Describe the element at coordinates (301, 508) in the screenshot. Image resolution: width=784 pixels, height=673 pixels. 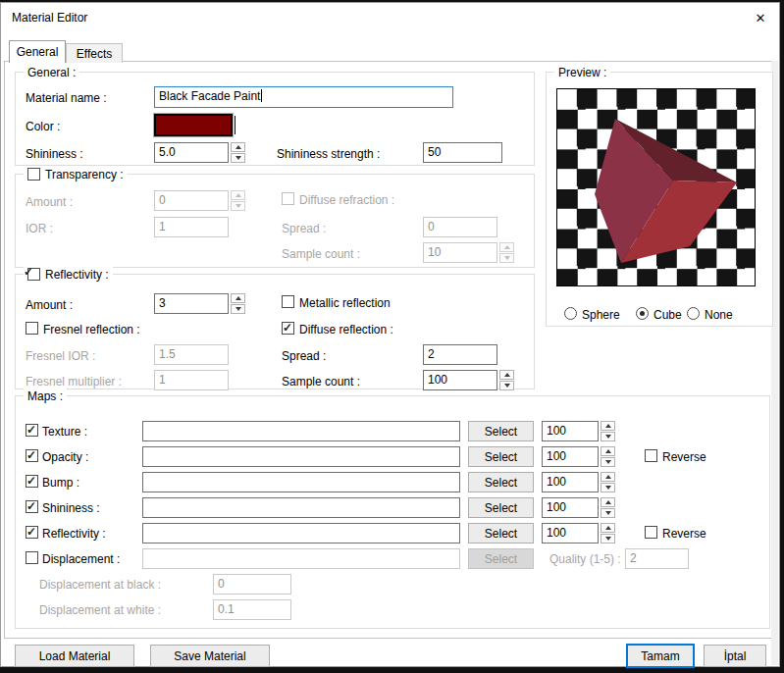
I see `shininess-map-path-input` at that location.